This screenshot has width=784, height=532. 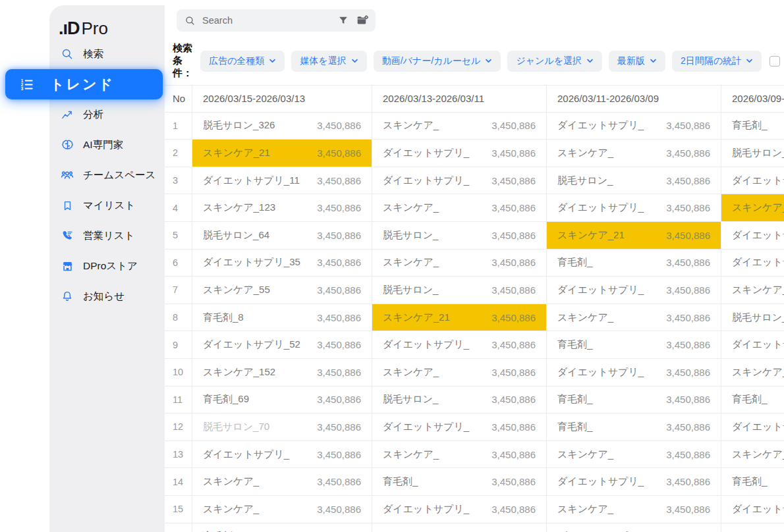 I want to click on trend-item-cell: スキンケア_1233,450,886, so click(x=282, y=208).